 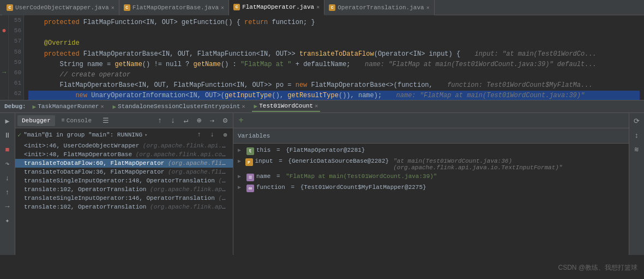 I want to click on editor-tabs: c UserCodeObjectWrapper.java ✕ c FlatMap…, so click(x=322, y=8).